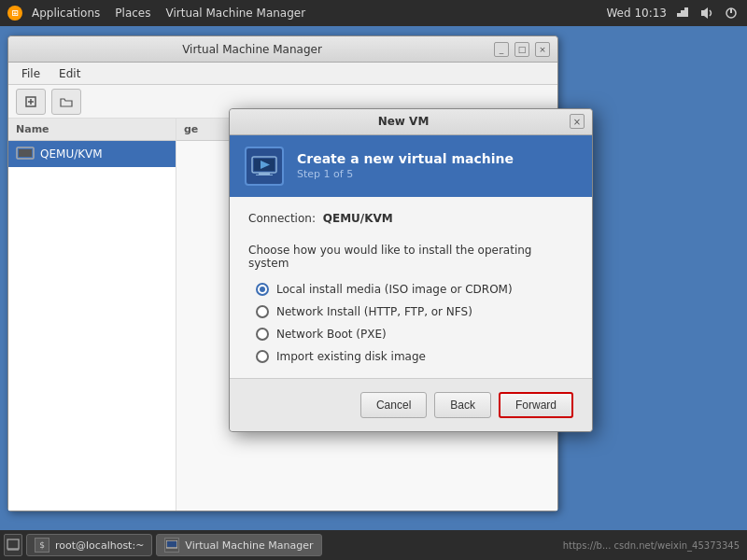 The image size is (747, 560). I want to click on panel-time: Wed 10:13, so click(637, 13).